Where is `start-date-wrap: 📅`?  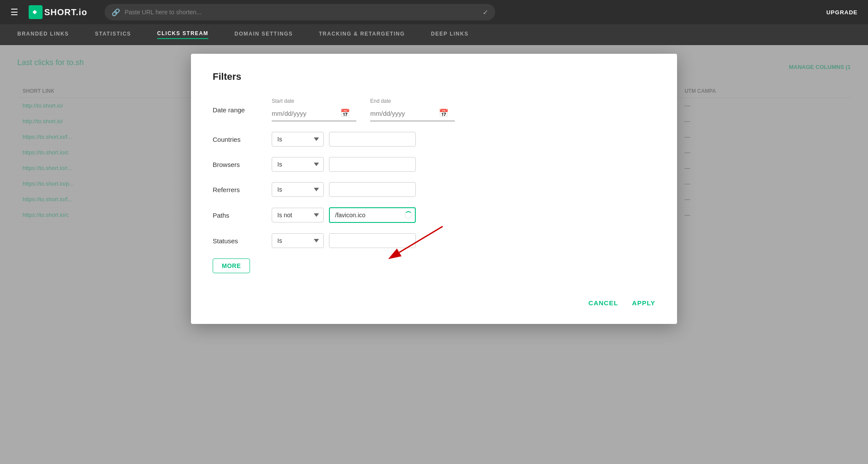
start-date-wrap: 📅 is located at coordinates (314, 114).